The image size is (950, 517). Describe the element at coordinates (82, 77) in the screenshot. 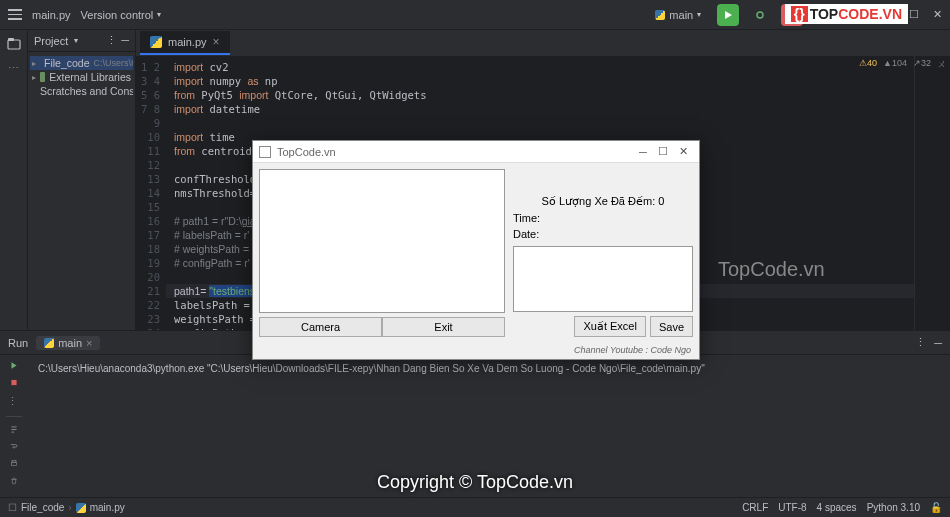

I see `project-tree: ▸ File_code C:\Users\Hieu\Down ▸ Externa…` at that location.